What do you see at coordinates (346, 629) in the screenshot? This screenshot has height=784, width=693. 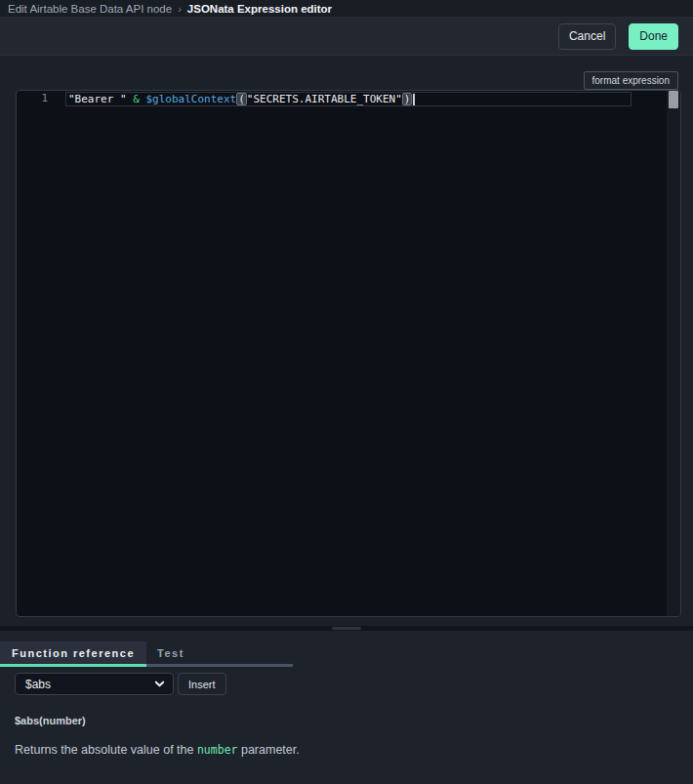 I see `panel-resize-divider` at bounding box center [346, 629].